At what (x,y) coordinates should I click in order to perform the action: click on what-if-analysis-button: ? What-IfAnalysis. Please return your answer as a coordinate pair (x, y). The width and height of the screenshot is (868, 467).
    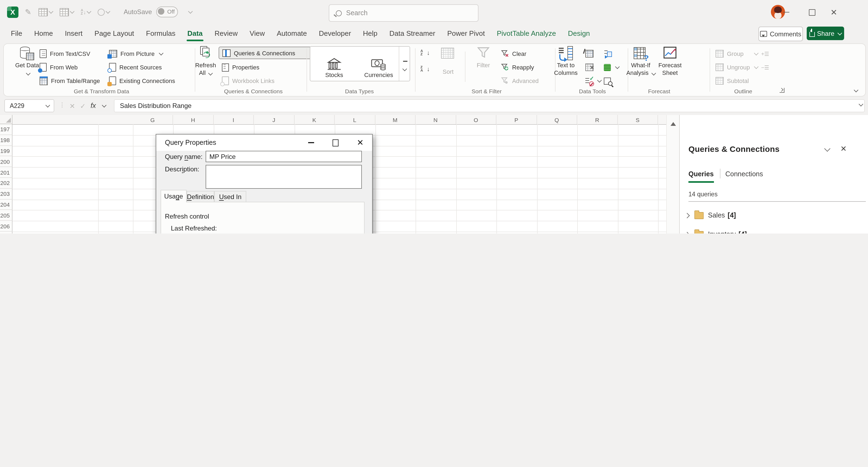
    Looking at the image, I should click on (641, 66).